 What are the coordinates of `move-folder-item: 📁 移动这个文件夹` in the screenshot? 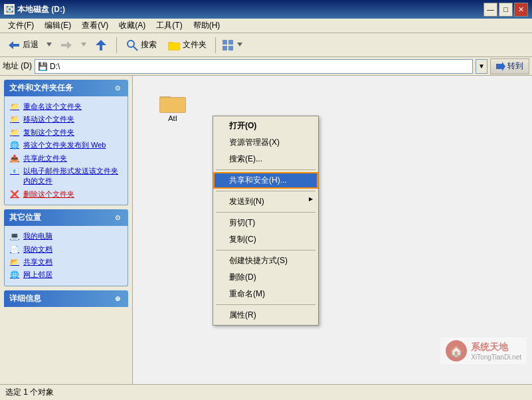 It's located at (66, 120).